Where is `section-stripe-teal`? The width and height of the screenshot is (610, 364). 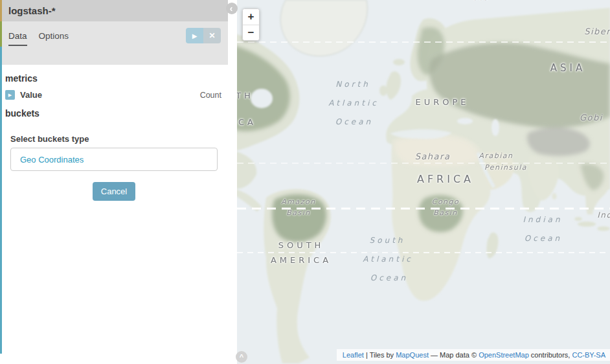 section-stripe-teal is located at coordinates (1, 200).